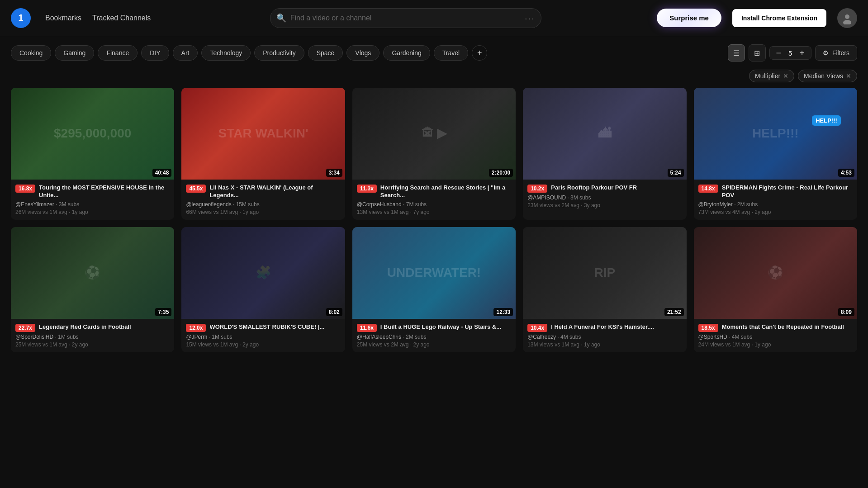 The width and height of the screenshot is (868, 488). I want to click on video-card: $295,000,000 40:48 16.8x Touring the MOS…, so click(92, 154).